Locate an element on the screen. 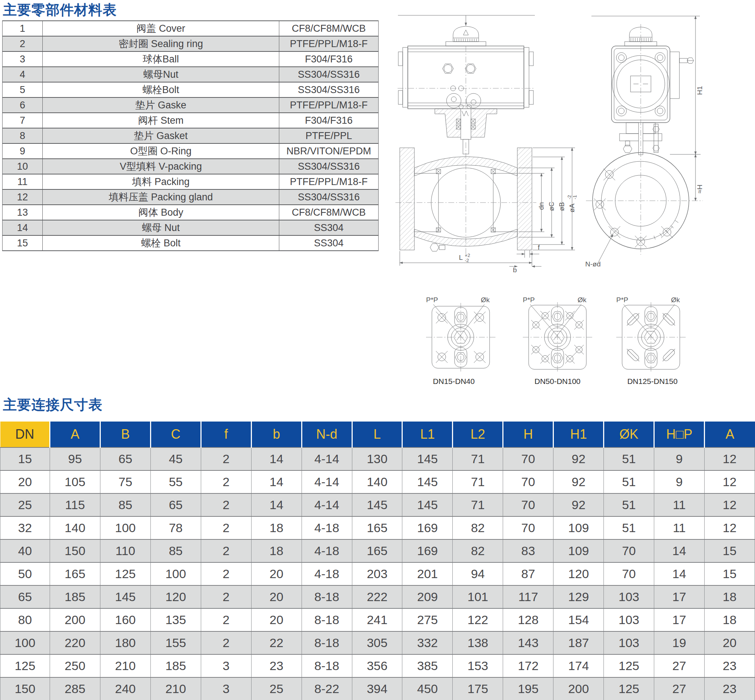  pad-view-dn15-dn40: P*P Øk DN15-DN40 is located at coordinates (461, 341).